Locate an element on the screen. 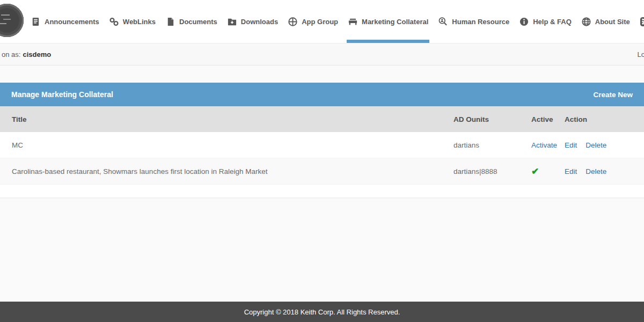 This screenshot has height=322, width=644. weblinks-icon is located at coordinates (114, 21).